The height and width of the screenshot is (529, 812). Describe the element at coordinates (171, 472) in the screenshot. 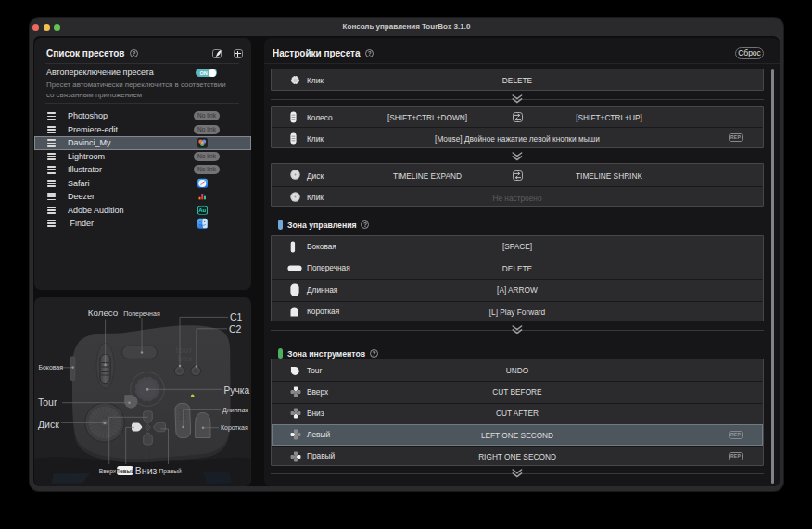

I see `svg-text: Правый` at that location.